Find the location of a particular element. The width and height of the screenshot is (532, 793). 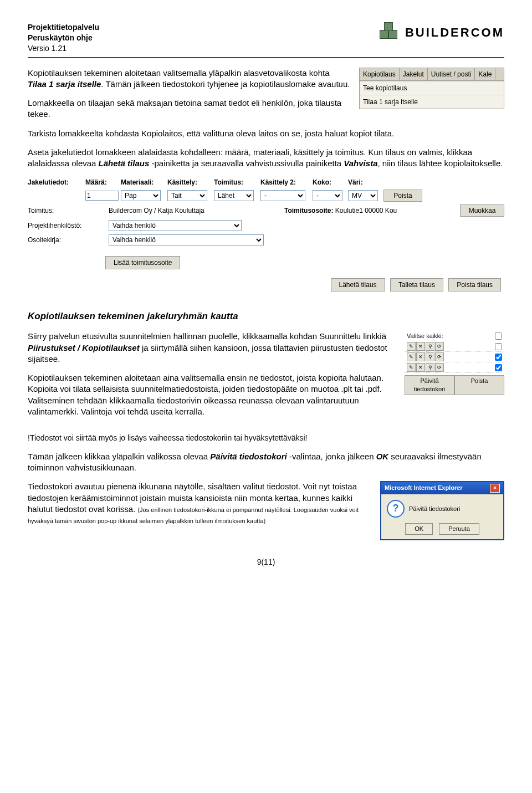

delivery-select: Lähet is located at coordinates (234, 196).